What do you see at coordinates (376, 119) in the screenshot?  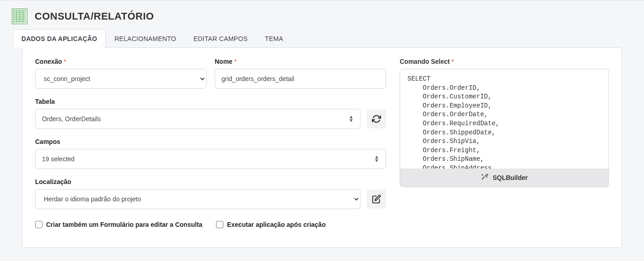 I see `refresh-icon` at bounding box center [376, 119].